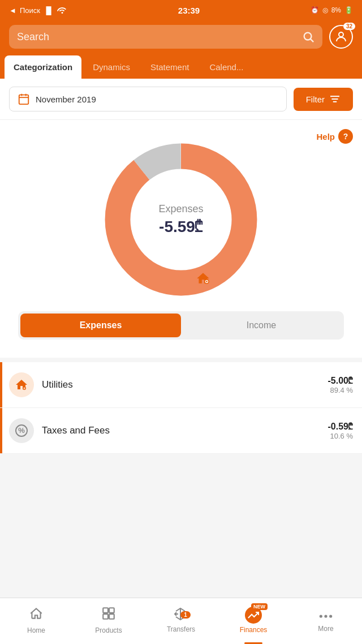  Describe the element at coordinates (66, 100) in the screenshot. I see `selected-month: November 2019` at that location.